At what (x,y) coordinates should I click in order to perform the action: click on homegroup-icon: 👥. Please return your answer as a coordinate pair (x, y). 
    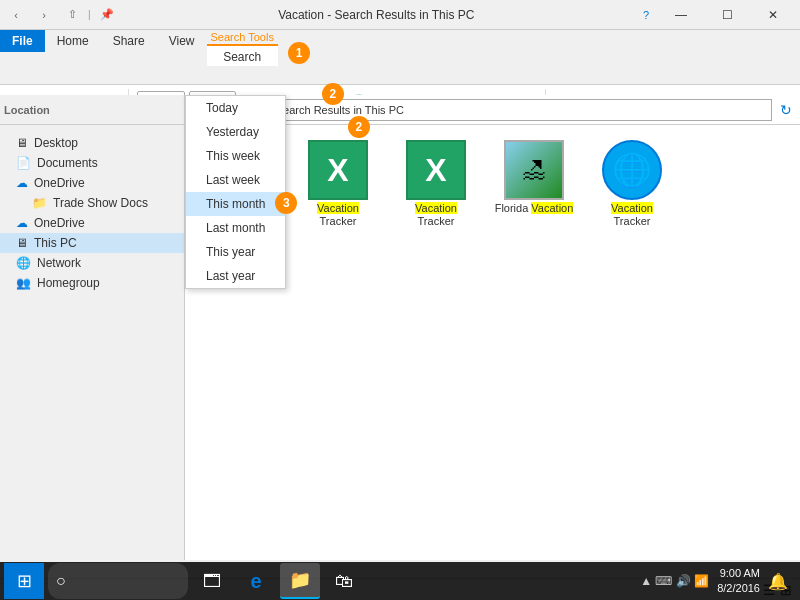
    Looking at the image, I should click on (24, 283).